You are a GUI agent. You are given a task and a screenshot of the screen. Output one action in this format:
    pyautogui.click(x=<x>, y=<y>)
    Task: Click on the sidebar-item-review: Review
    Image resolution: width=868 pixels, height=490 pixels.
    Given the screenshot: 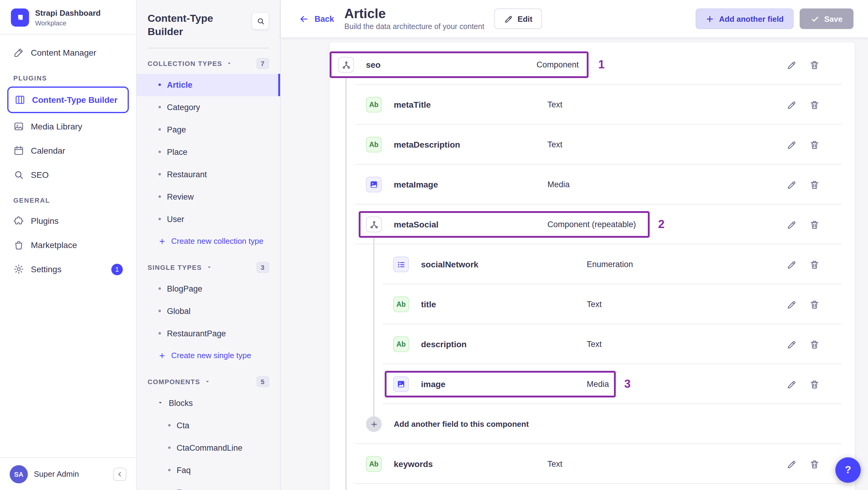 What is the action you would take?
    pyautogui.click(x=208, y=197)
    